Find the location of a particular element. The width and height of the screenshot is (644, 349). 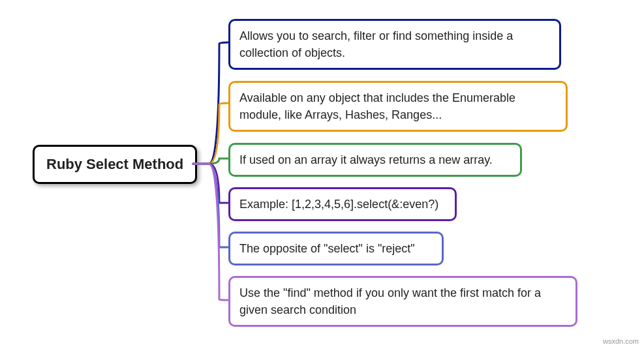

child-node-2: If used on an array it always returns a … is located at coordinates (375, 160).